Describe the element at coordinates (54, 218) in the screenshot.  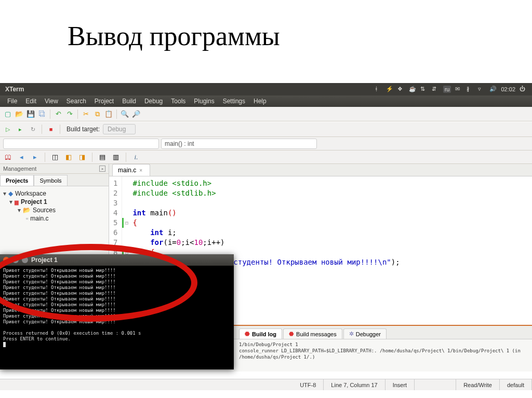
I see `tree-file-mainc: ▫ main.c` at that location.